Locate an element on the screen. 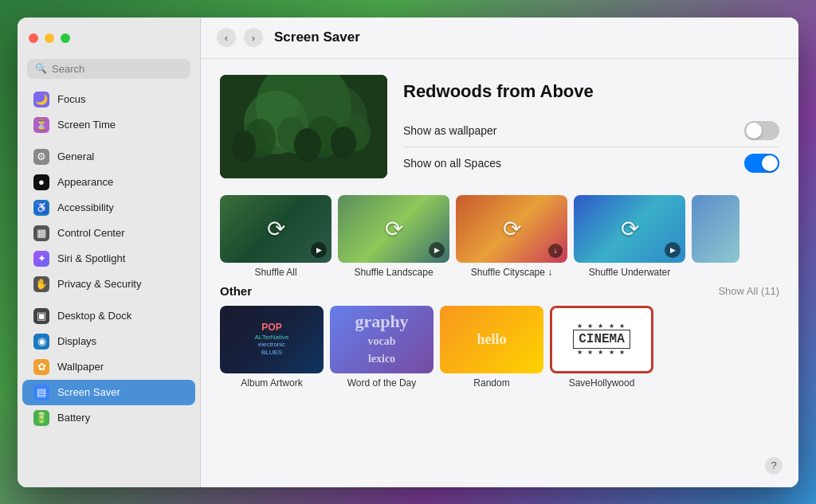 The height and width of the screenshot is (504, 816). other-header: Other Show All (11) is located at coordinates (500, 291).